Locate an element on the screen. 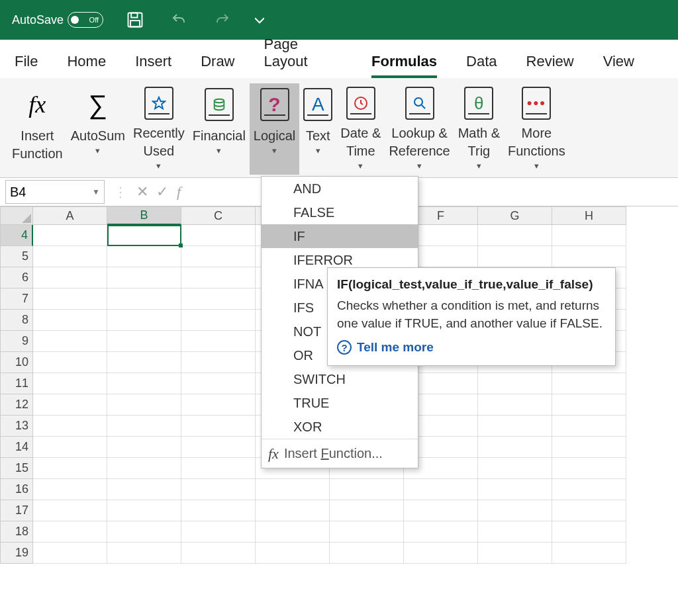 This screenshot has width=678, height=616. cell-A17 is located at coordinates (70, 511).